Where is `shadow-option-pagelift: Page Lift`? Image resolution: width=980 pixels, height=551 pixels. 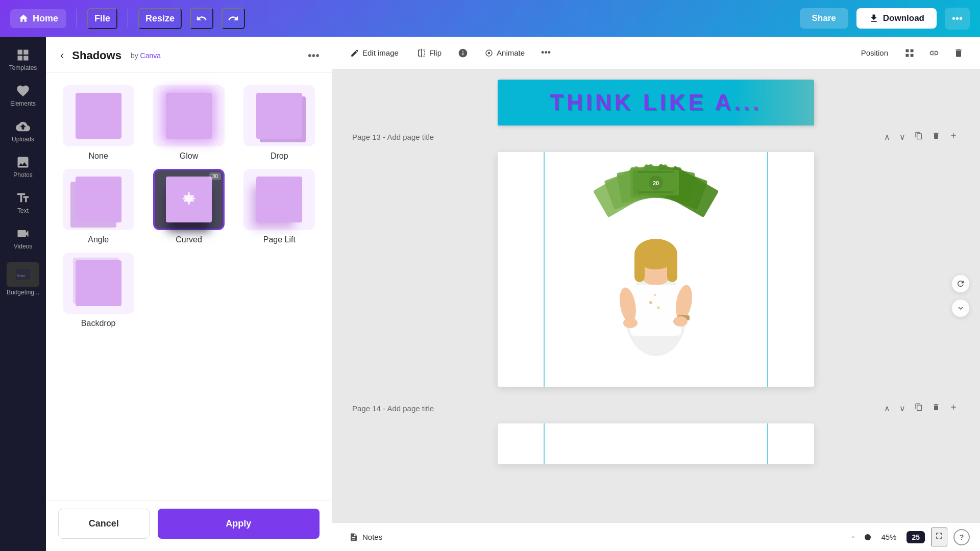
shadow-option-pagelift: Page Lift is located at coordinates (280, 207).